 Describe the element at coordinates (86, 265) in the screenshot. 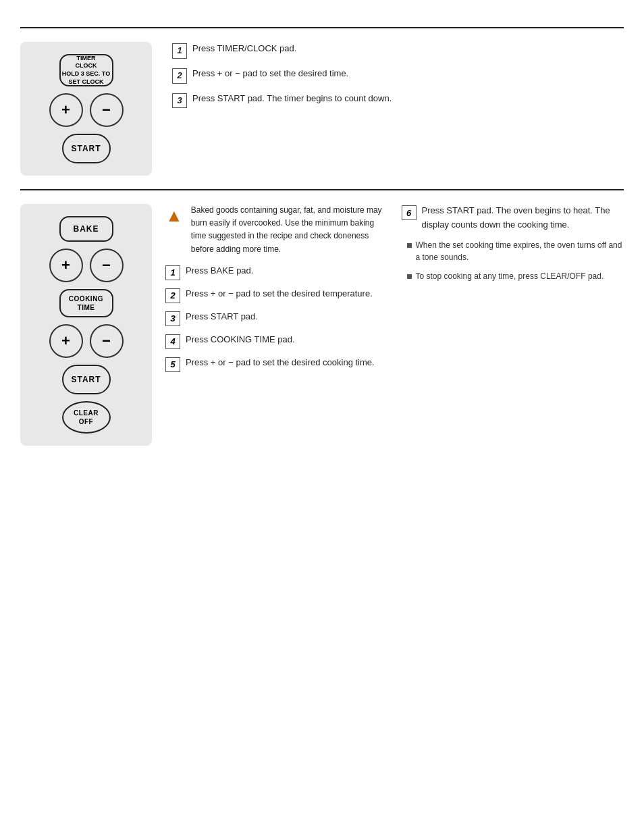

I see `bake-plus-minus-row1: + −` at that location.